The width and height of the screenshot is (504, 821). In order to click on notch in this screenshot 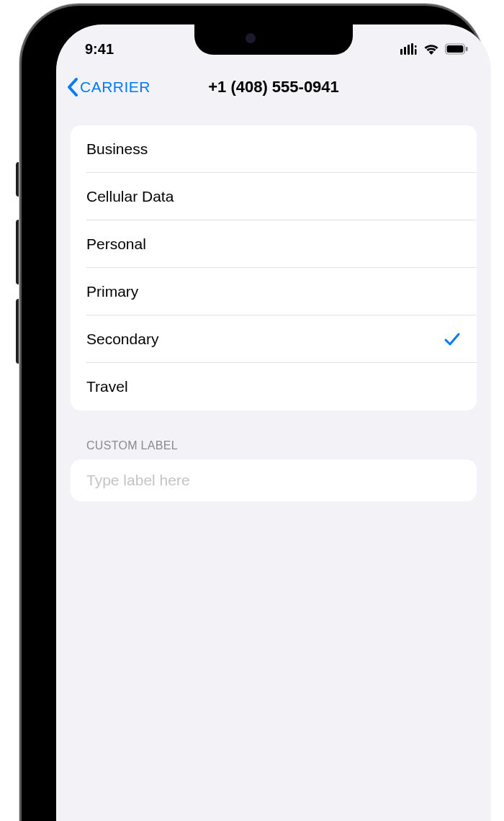, I will do `click(274, 40)`.